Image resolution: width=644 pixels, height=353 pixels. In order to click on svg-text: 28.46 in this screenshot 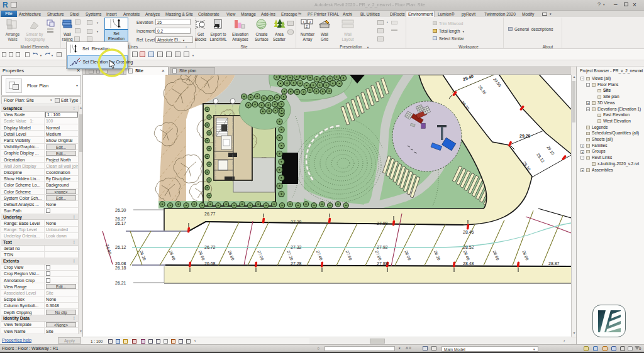, I will do `click(469, 232)`.